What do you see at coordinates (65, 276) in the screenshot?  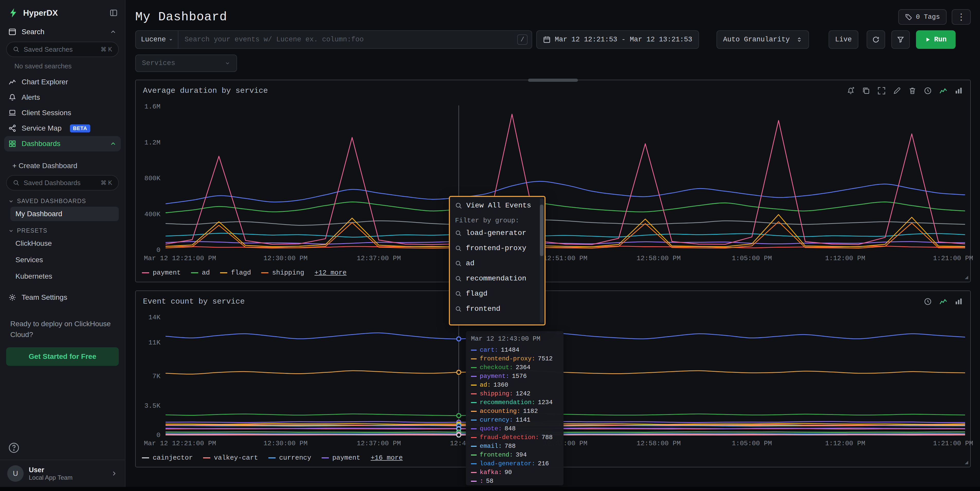 I see `preset-kubernetes: Kubernetes` at bounding box center [65, 276].